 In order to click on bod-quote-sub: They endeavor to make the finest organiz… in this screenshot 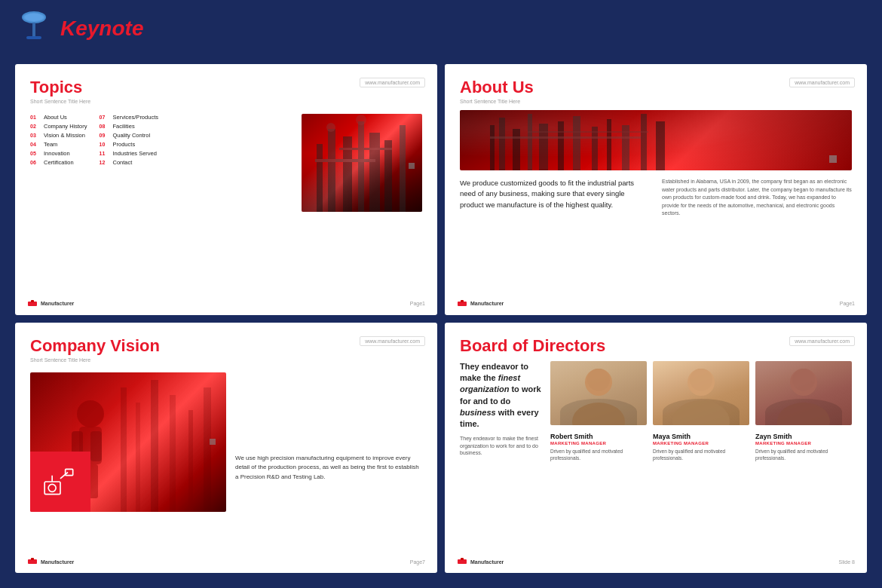, I will do `click(501, 446)`.